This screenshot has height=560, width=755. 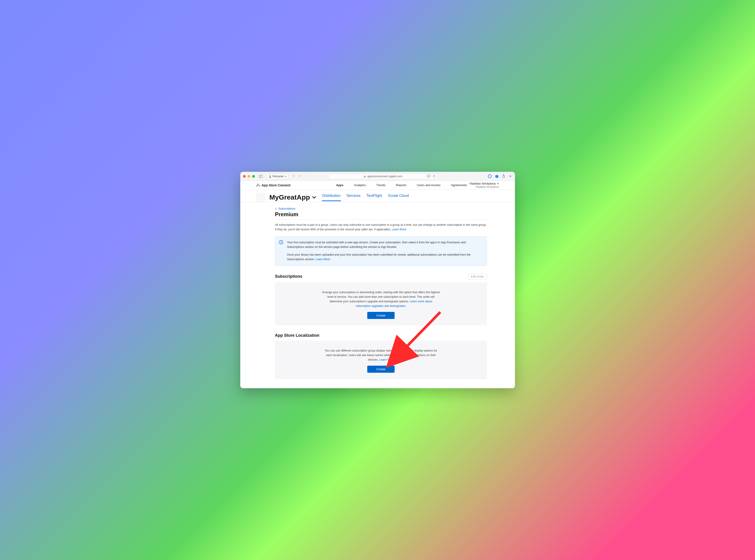 What do you see at coordinates (478, 277) in the screenshot?
I see `edit-order-button: Edit Order` at bounding box center [478, 277].